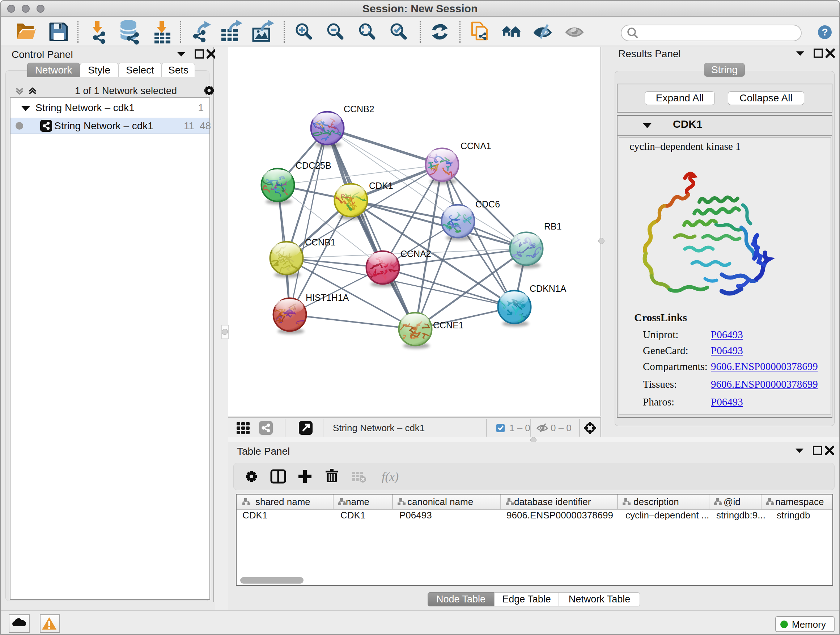 The width and height of the screenshot is (840, 635). I want to click on svg-text: CDK1, so click(381, 185).